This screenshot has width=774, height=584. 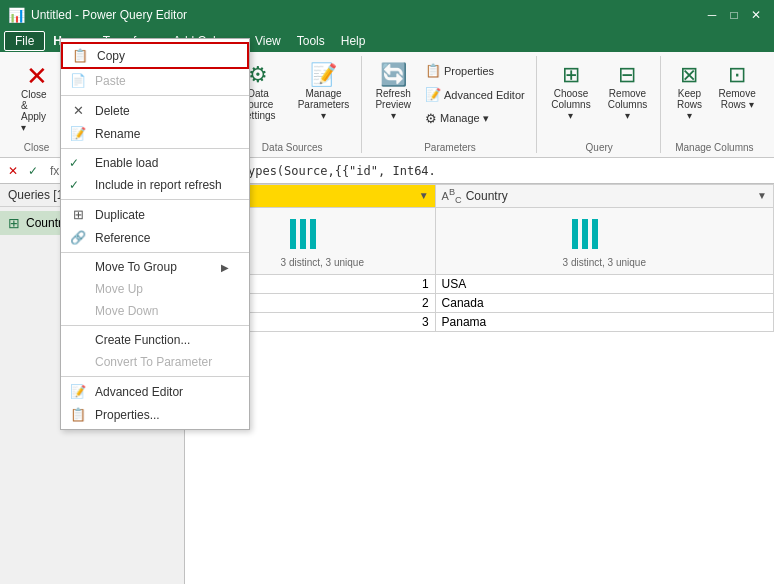 What do you see at coordinates (155, 110) in the screenshot?
I see `ctx-delete: ✕ Delete` at bounding box center [155, 110].